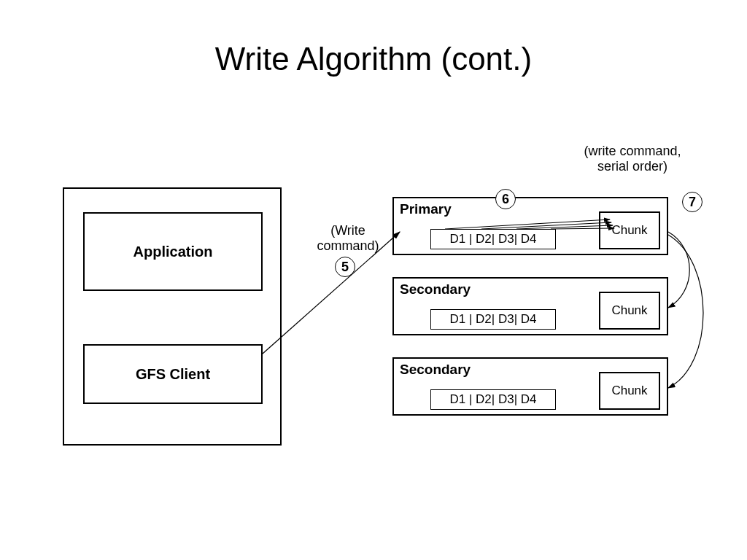  What do you see at coordinates (630, 391) in the screenshot?
I see `secondary2-chunk-box: Chunk` at bounding box center [630, 391].